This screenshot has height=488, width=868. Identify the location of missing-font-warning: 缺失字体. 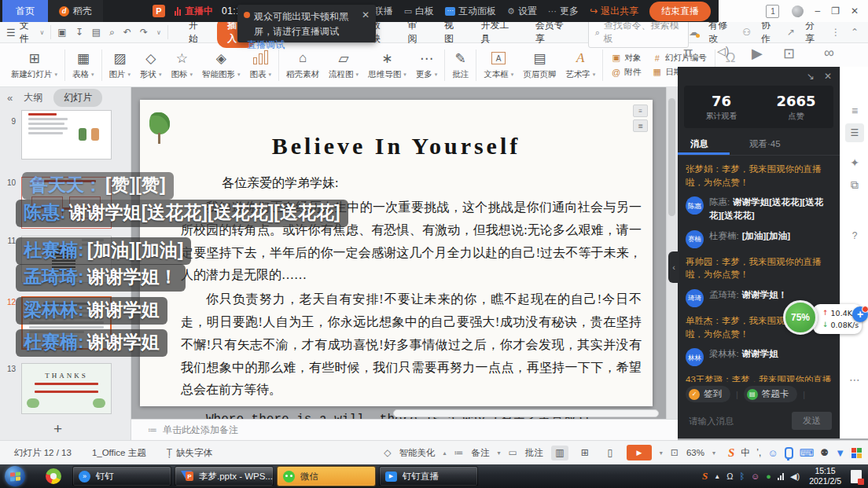
(194, 453).